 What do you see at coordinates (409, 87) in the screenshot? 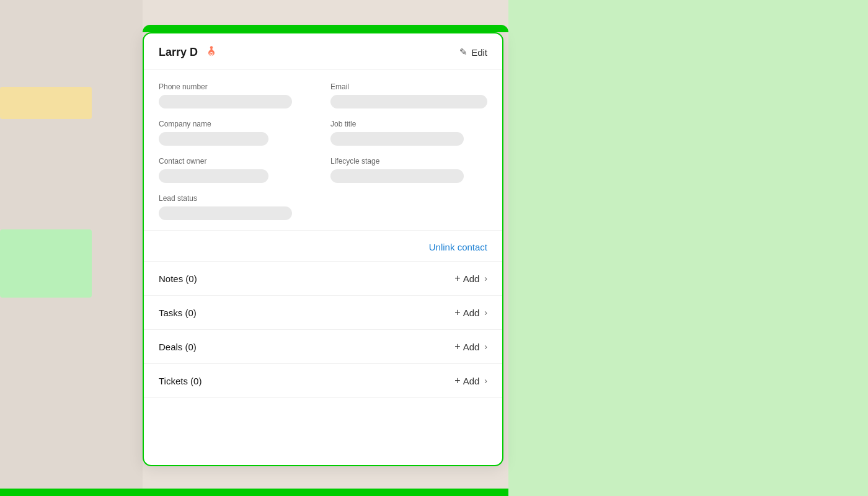
I see `field-email-label: Email` at bounding box center [409, 87].